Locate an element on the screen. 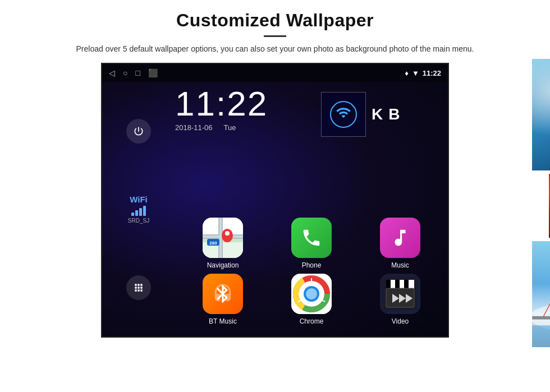 Image resolution: width=550 pixels, height=392 pixels. app-bt-music: BT Music is located at coordinates (223, 299).